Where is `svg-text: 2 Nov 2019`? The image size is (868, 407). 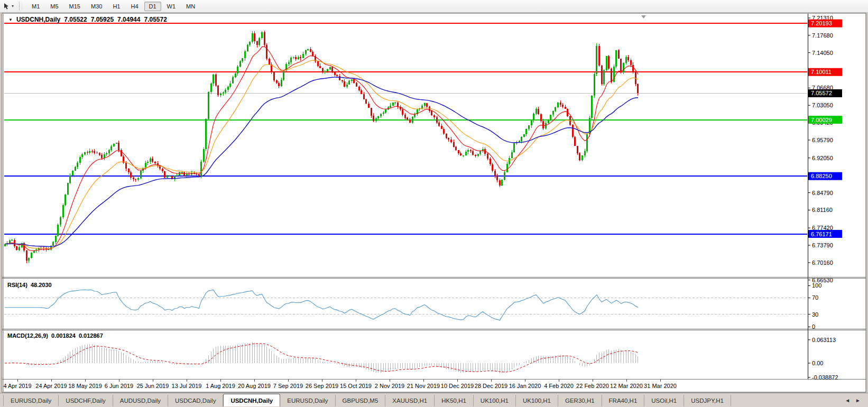 svg-text: 2 Nov 2019 is located at coordinates (390, 386).